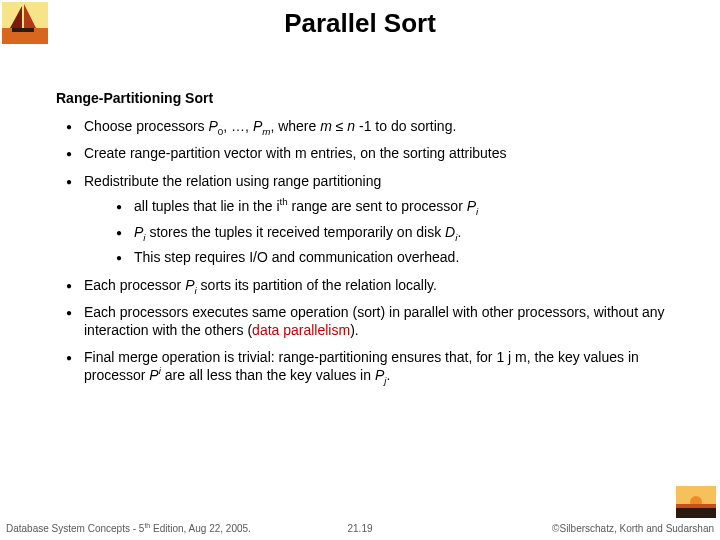 Image resolution: width=720 pixels, height=540 pixels. What do you see at coordinates (398, 258) in the screenshot?
I see `list-item: This step requires I/O and communication…` at bounding box center [398, 258].